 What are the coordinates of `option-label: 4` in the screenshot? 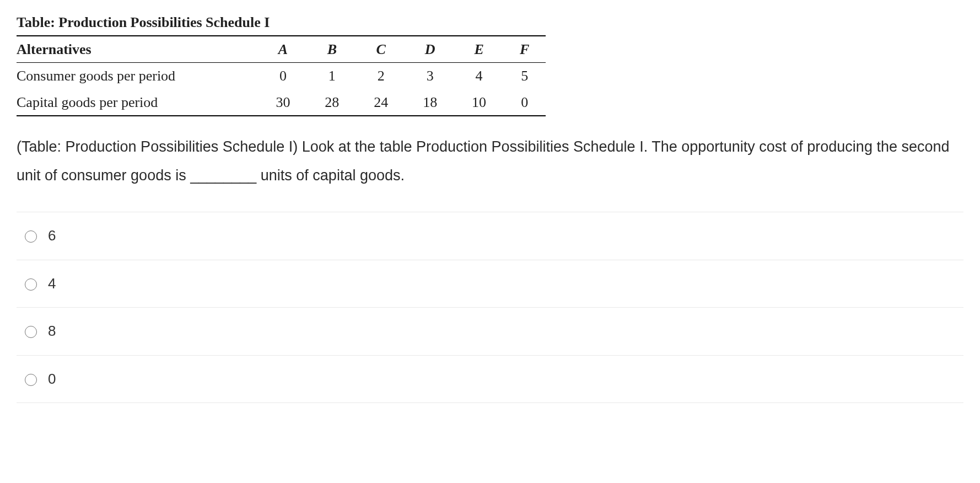 It's located at (52, 284).